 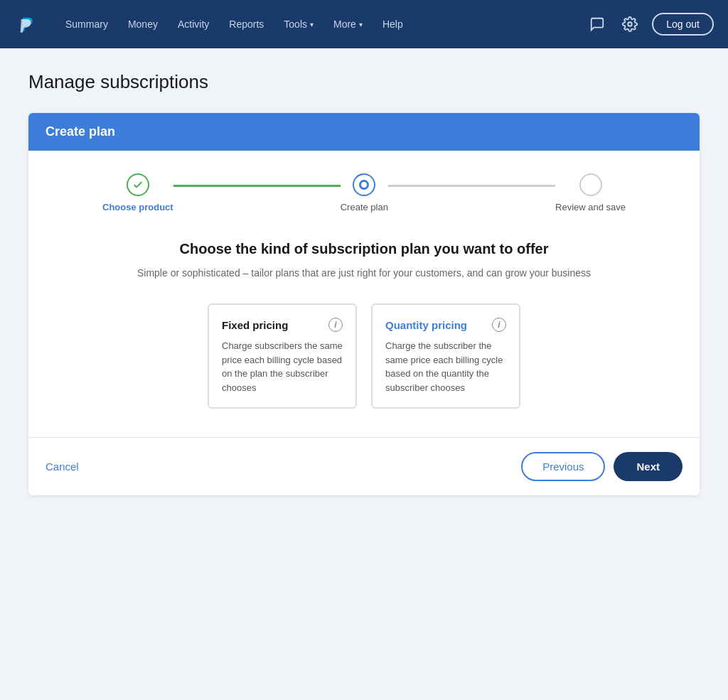 I want to click on step-choose-product: Choose product, so click(x=138, y=193).